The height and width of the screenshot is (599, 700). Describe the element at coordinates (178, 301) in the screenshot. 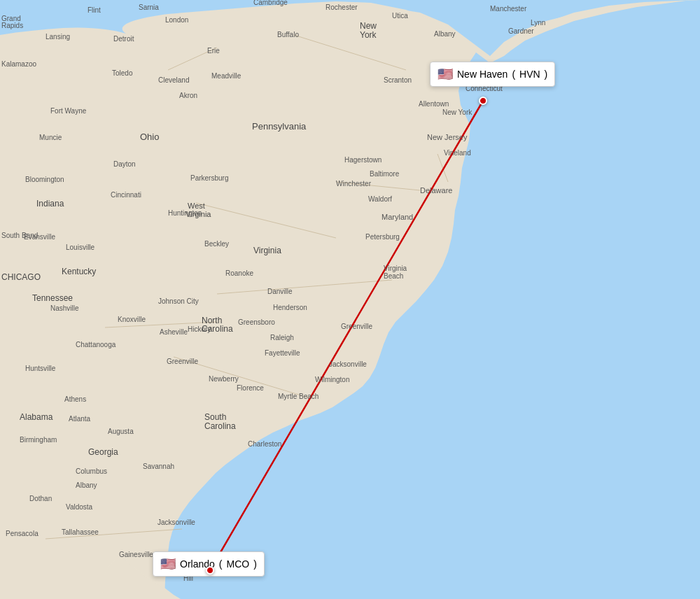

I see `svg-text: Johnson City` at that location.